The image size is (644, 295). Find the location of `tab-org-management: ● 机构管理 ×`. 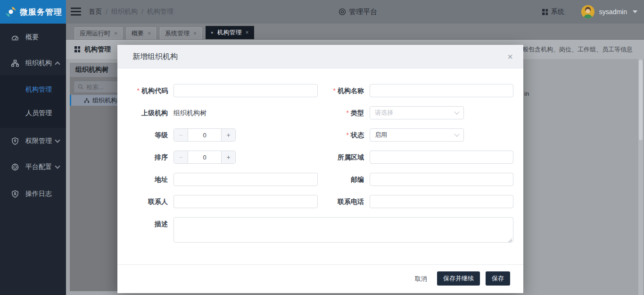

tab-org-management: ● 机构管理 × is located at coordinates (230, 33).